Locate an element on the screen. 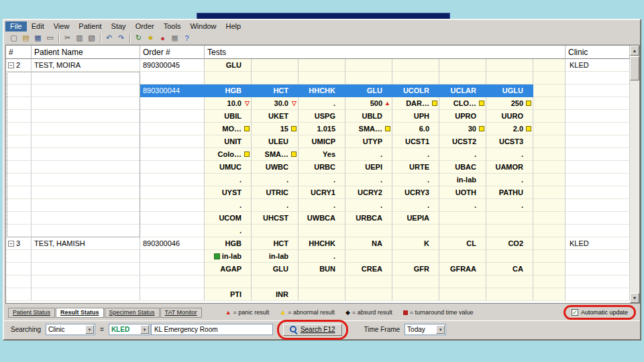  grid-cell: HHCHK is located at coordinates (322, 91).